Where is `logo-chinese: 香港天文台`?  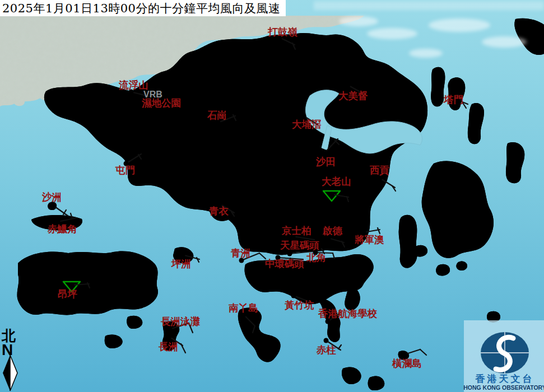
logo-chinese: 香港天文台 is located at coordinates (505, 379).